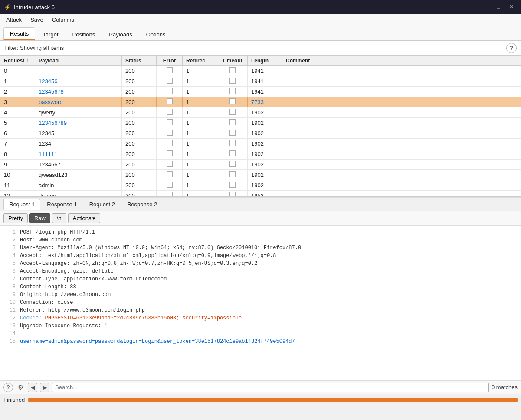 The height and width of the screenshot is (420, 521). I want to click on cell-status: 200, so click(139, 71).